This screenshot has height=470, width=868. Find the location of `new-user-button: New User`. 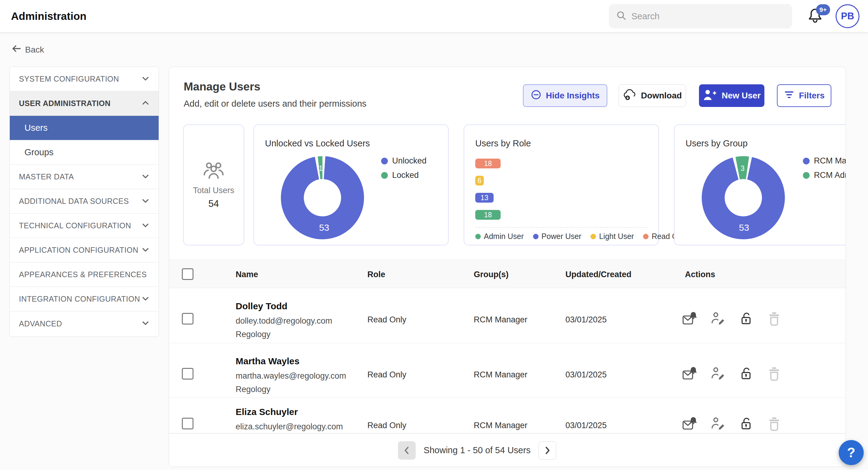

new-user-button: New User is located at coordinates (732, 96).